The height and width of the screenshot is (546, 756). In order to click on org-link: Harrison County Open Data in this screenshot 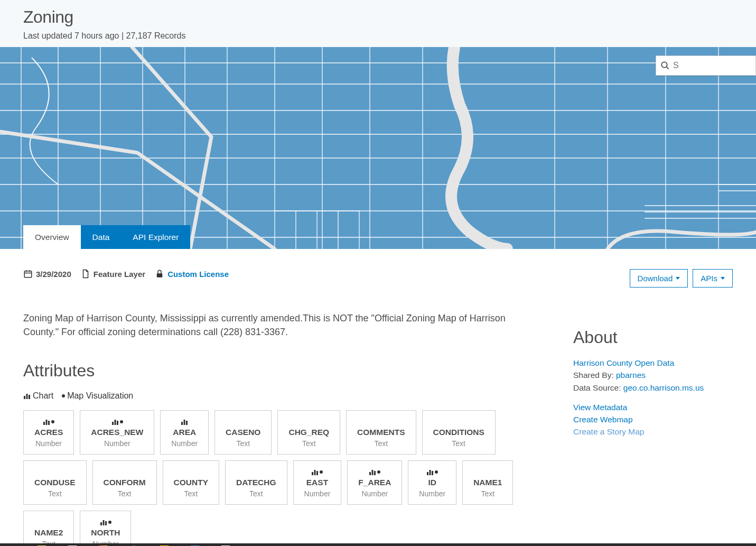, I will do `click(623, 363)`.